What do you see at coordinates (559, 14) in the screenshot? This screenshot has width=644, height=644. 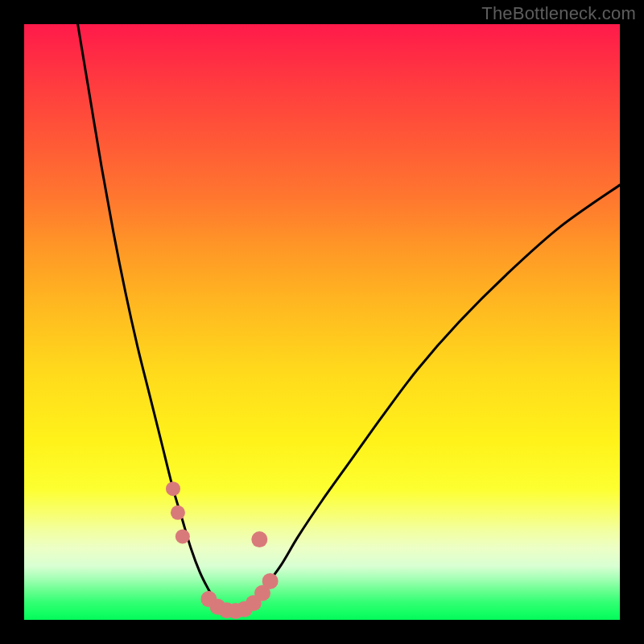 I see `watermark-text: TheBottleneck.com` at bounding box center [559, 14].